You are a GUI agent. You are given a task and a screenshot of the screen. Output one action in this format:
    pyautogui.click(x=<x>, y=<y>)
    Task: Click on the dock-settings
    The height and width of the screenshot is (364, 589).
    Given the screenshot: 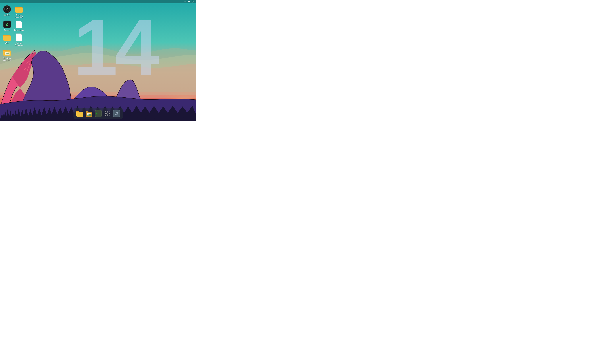 What is the action you would take?
    pyautogui.click(x=107, y=114)
    